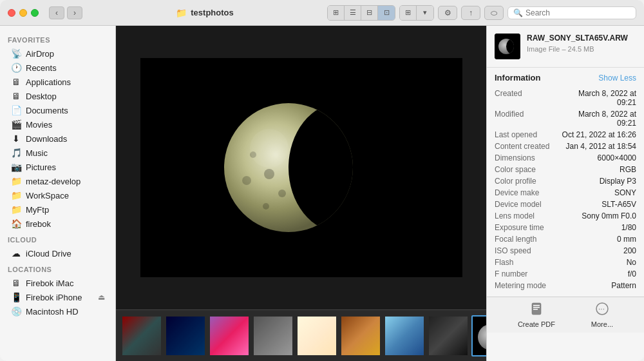 The height and width of the screenshot is (361, 644). Describe the element at coordinates (35, 13) in the screenshot. I see `fullscreen-button` at that location.